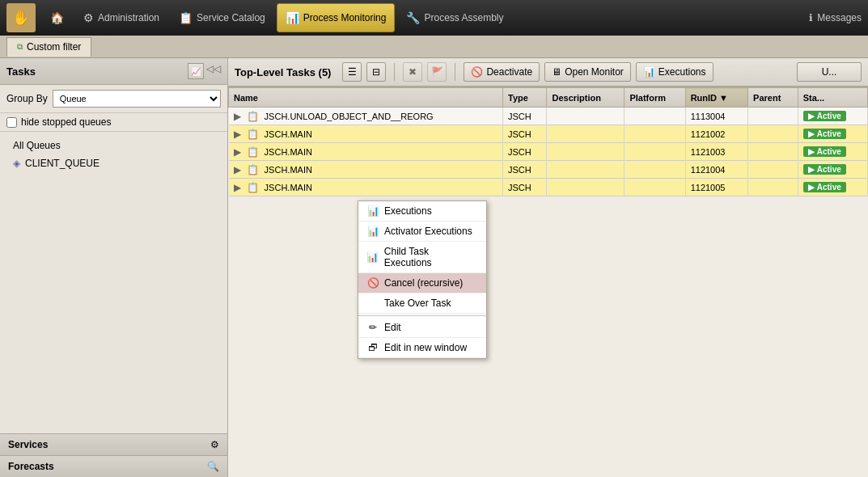 The image size is (868, 477). Describe the element at coordinates (422, 283) in the screenshot. I see `ctx-cancel-recursive: 🚫 Cancel (recursive)` at that location.